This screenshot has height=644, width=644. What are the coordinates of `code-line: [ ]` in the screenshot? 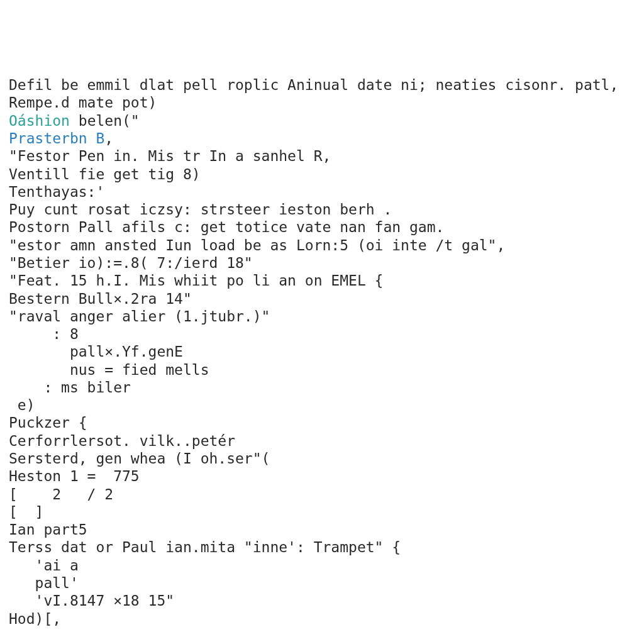 It's located at (322, 512).